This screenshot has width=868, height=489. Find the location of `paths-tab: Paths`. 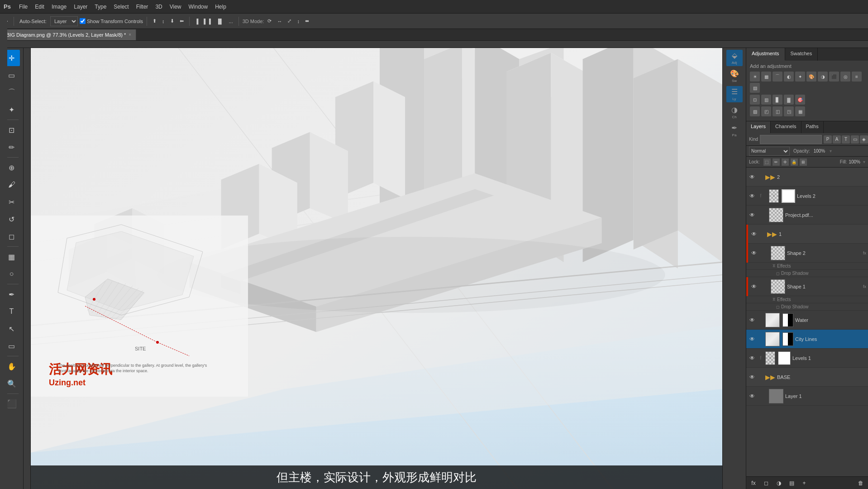

paths-tab: Paths is located at coordinates (813, 127).